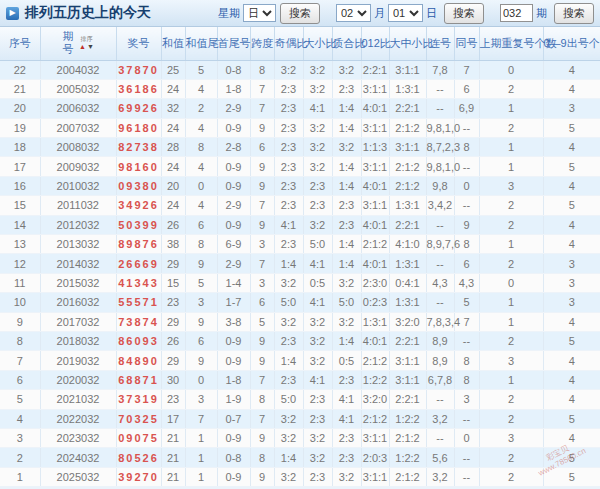 Image resolution: width=600 pixels, height=489 pixels. What do you see at coordinates (440, 70) in the screenshot?
I see `cell-consecutive: 7,8` at bounding box center [440, 70].